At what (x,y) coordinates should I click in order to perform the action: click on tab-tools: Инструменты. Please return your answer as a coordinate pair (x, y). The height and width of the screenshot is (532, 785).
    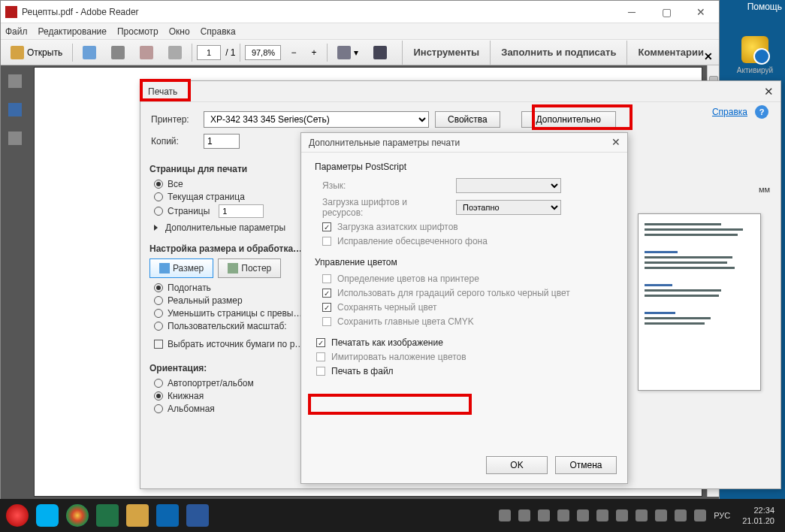
    Looking at the image, I should click on (446, 53).